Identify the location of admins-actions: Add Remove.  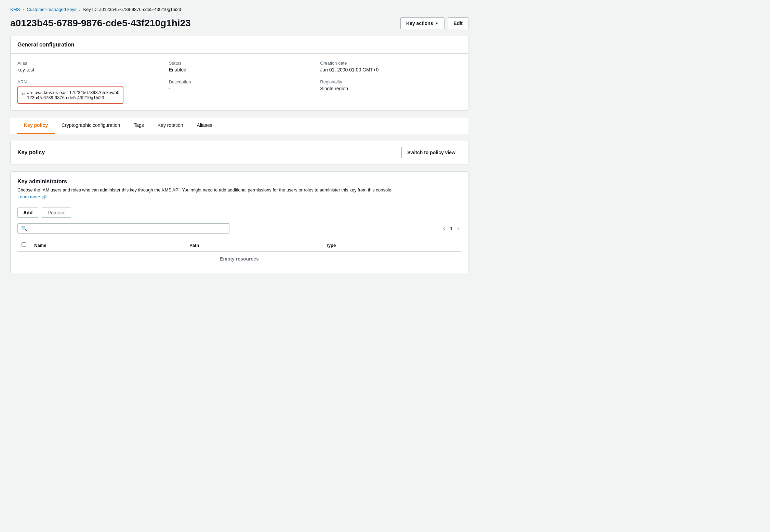
(239, 213).